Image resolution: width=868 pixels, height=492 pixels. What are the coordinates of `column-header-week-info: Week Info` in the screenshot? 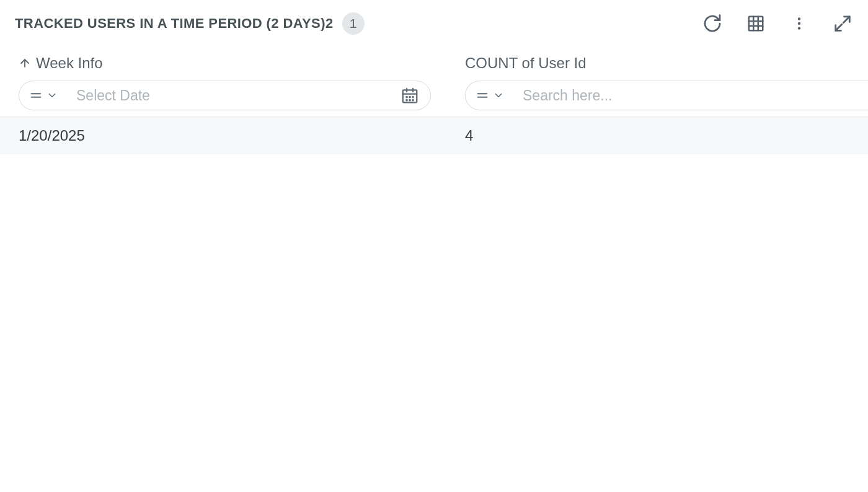 It's located at (223, 82).